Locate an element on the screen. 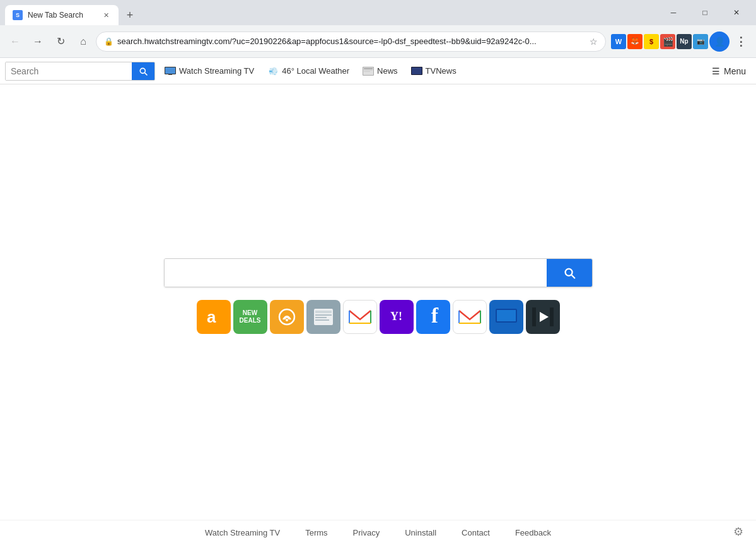 The width and height of the screenshot is (756, 545). shortcuts-row: a NEWDEALS is located at coordinates (378, 317).